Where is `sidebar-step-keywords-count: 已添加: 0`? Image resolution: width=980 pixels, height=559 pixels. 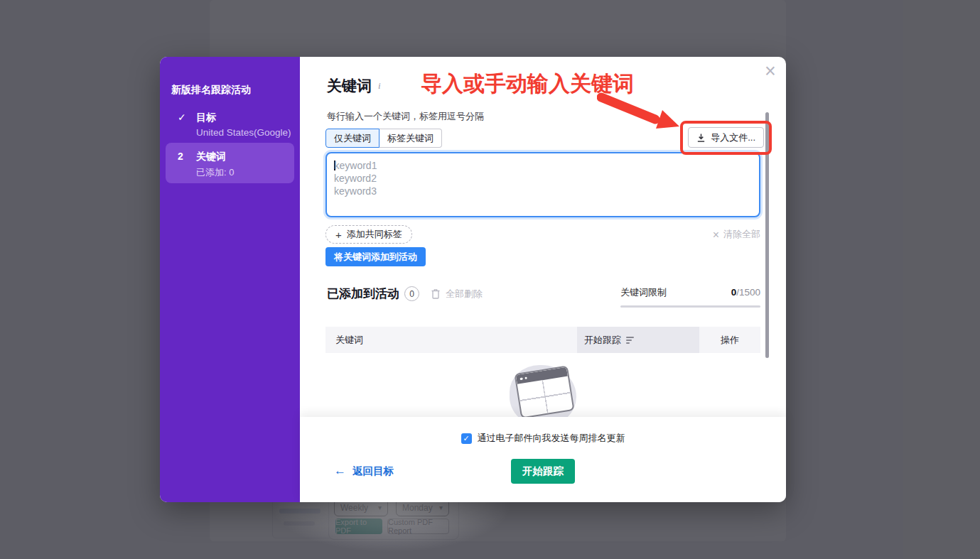 sidebar-step-keywords-count: 已添加: 0 is located at coordinates (215, 173).